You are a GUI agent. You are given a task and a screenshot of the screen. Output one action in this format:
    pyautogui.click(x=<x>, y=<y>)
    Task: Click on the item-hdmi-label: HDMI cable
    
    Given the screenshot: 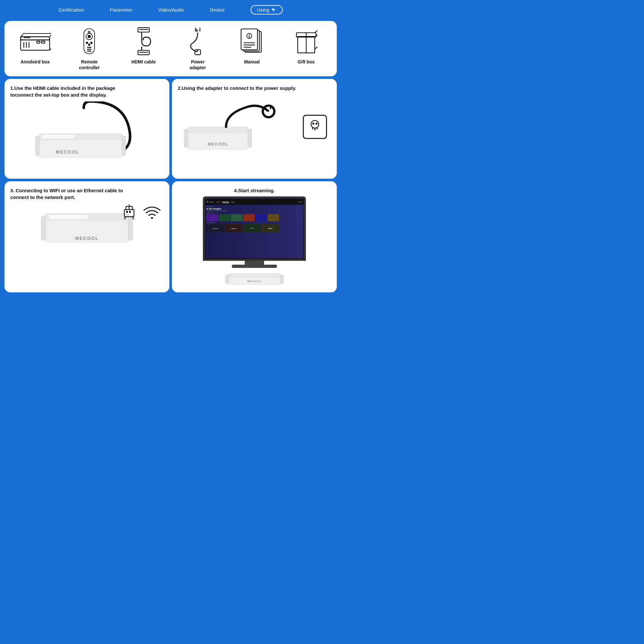 What is the action you would take?
    pyautogui.click(x=143, y=62)
    